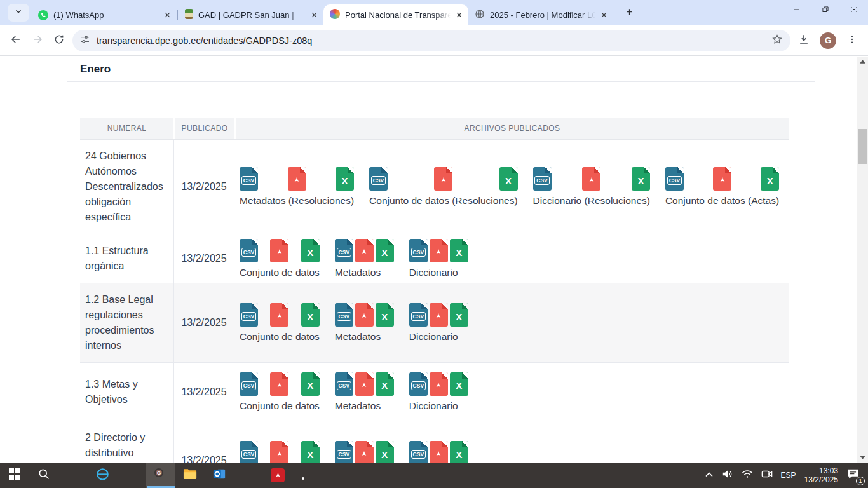 The image size is (868, 488). What do you see at coordinates (15, 475) in the screenshot?
I see `taskbar-app-start` at bounding box center [15, 475].